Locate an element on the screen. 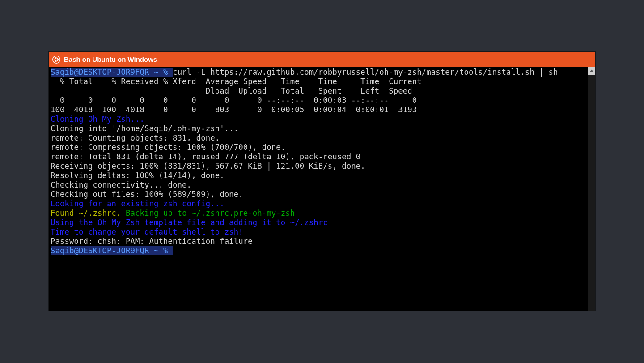 This screenshot has width=644, height=363. git-line: Checking connectivity... done. is located at coordinates (121, 185).